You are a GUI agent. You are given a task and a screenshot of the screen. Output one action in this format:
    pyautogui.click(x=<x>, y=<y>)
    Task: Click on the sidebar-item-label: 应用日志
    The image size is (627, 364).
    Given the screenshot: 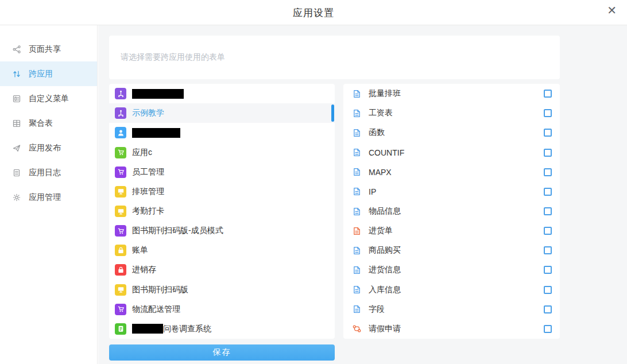 What is the action you would take?
    pyautogui.click(x=45, y=173)
    